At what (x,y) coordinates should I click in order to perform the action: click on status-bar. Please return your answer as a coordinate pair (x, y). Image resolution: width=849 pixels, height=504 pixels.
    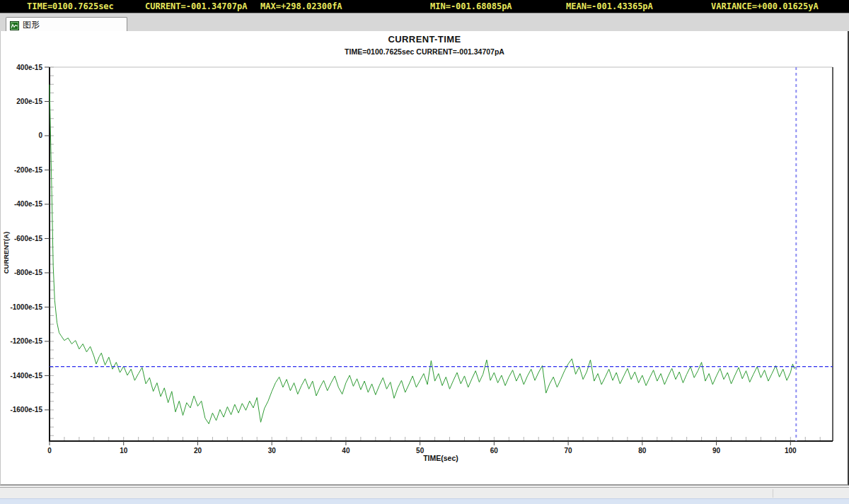
    Looking at the image, I should click on (424, 493).